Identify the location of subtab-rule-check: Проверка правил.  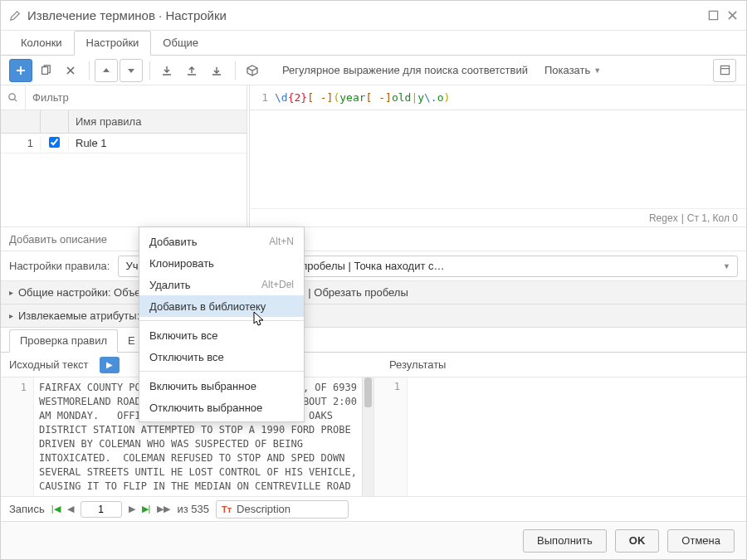
(63, 341).